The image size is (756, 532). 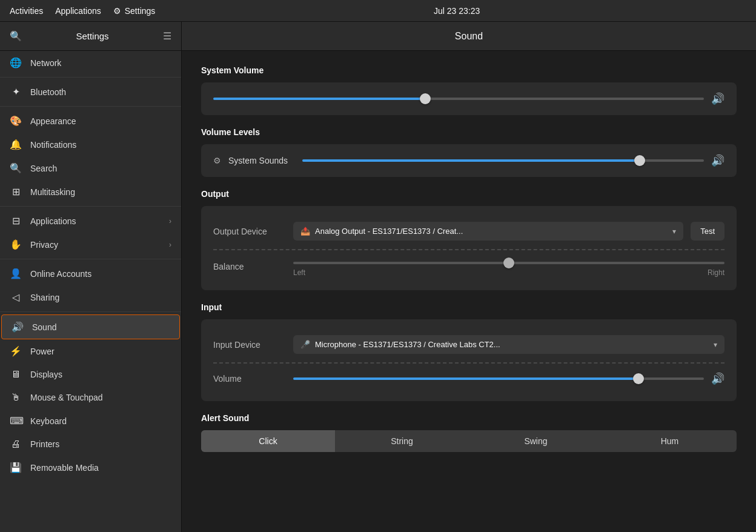 I want to click on power-icon: ⚡, so click(x=16, y=351).